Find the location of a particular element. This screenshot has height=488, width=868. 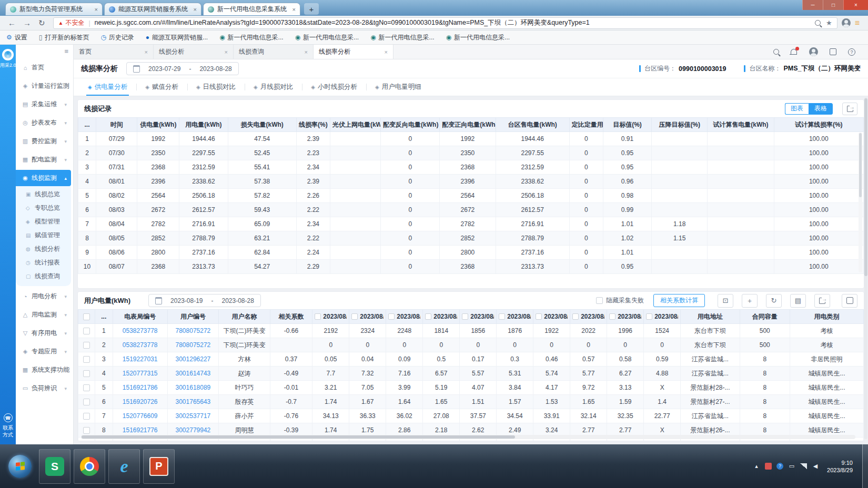

sidebar-subitem: ◈模型管理 is located at coordinates (43, 221).